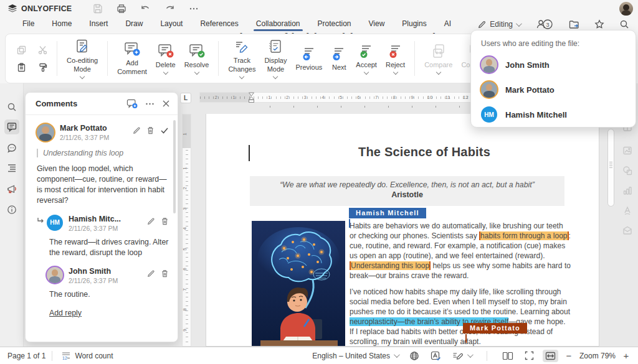 The width and height of the screenshot is (638, 364). I want to click on reject-change-icon, so click(396, 51).